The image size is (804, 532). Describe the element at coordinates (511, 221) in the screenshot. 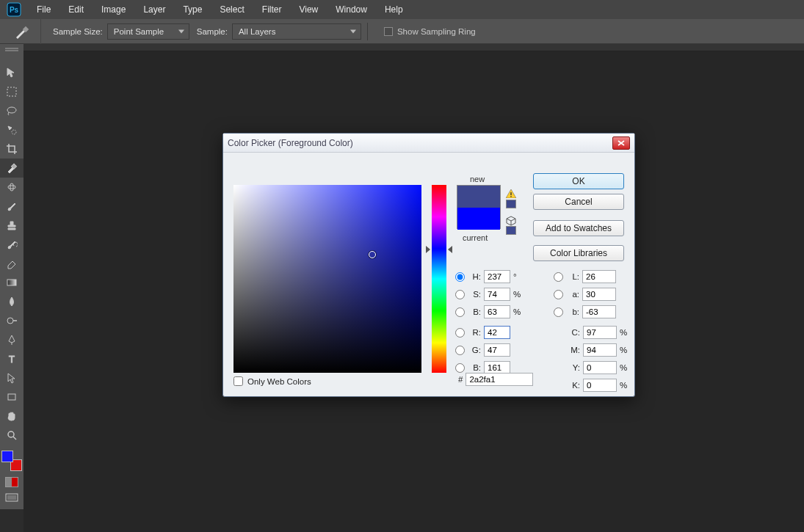

I see `websafe-warning-icon` at that location.